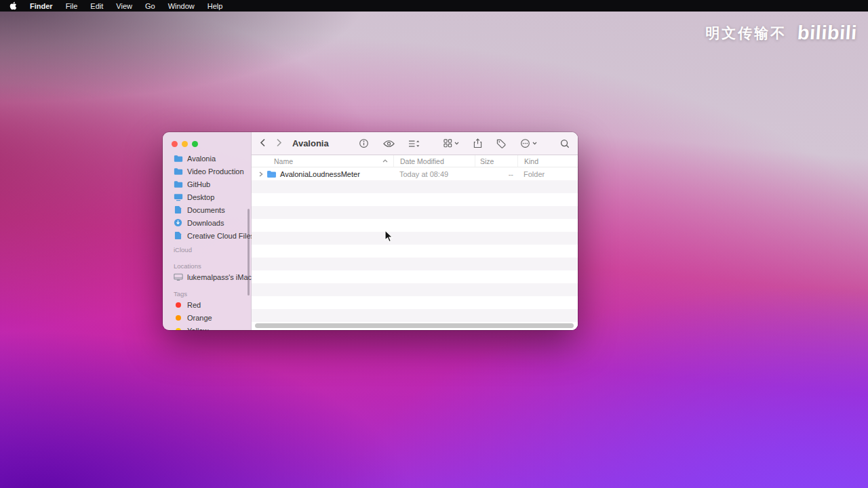 Image resolution: width=868 pixels, height=488 pixels. I want to click on sort-ascending-icon, so click(385, 161).